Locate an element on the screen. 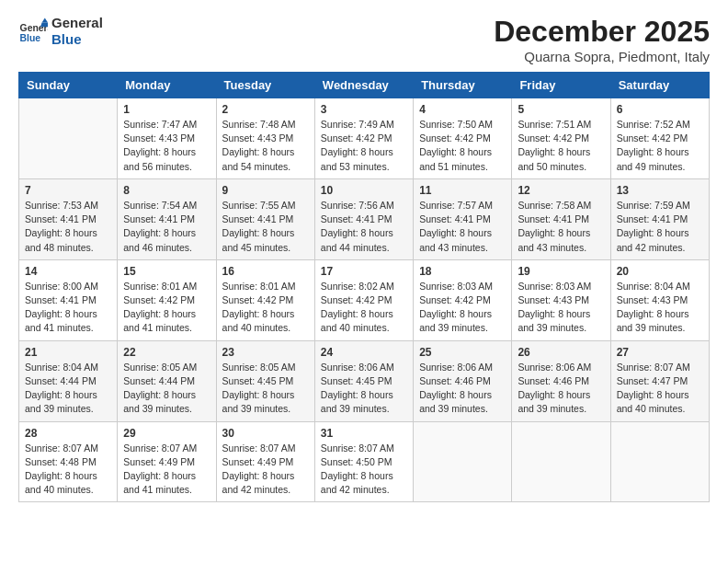 The width and height of the screenshot is (728, 563). day-number: 18 is located at coordinates (462, 271).